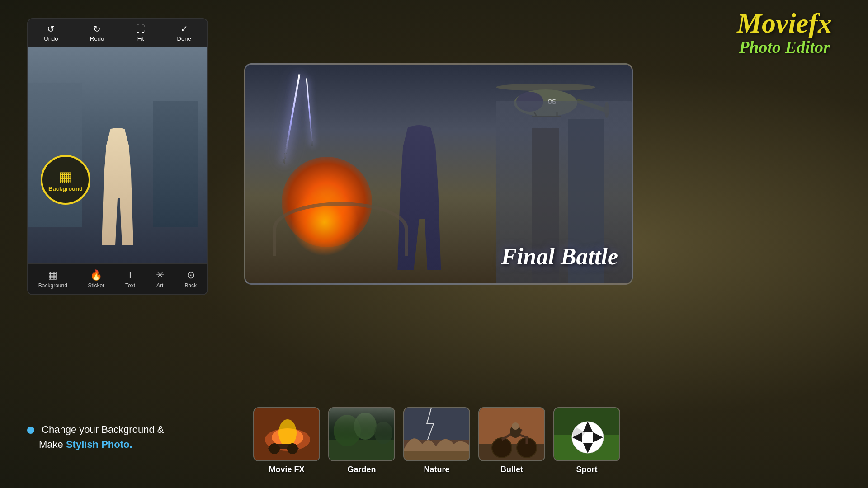 The image size is (868, 488). Describe the element at coordinates (95, 437) in the screenshot. I see `info-text-section: Change your Background & Make Stylish Ph…` at that location.